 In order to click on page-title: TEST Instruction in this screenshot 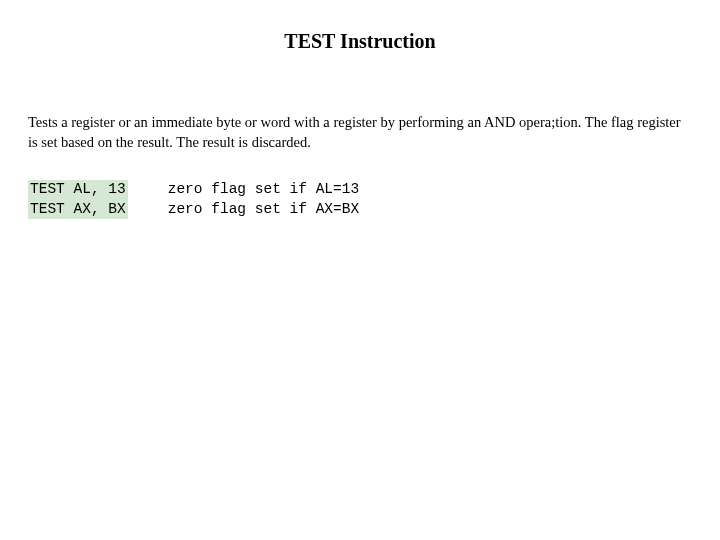, I will do `click(360, 42)`.